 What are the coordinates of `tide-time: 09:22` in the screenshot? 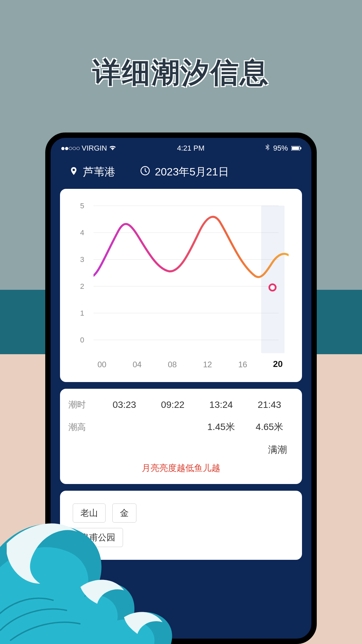 It's located at (173, 405).